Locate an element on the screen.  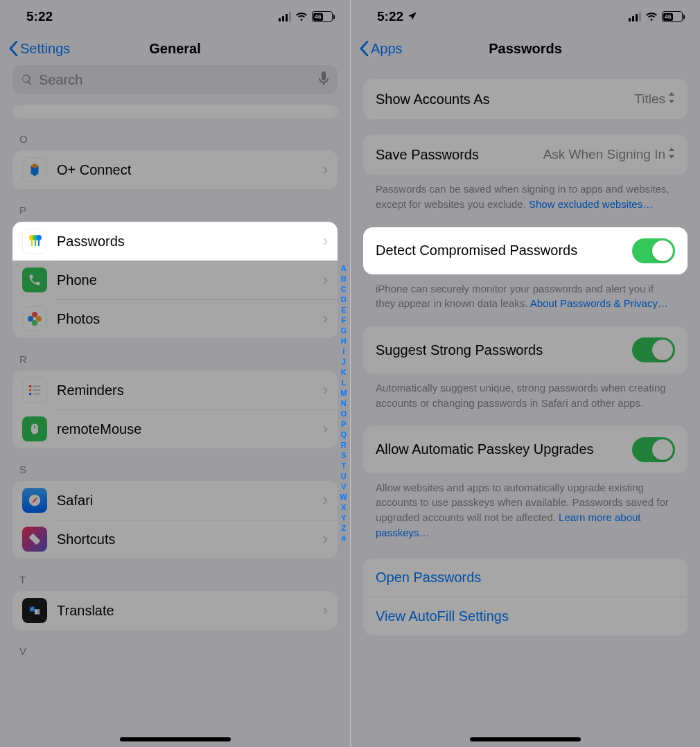
phone-icon is located at coordinates (35, 280).